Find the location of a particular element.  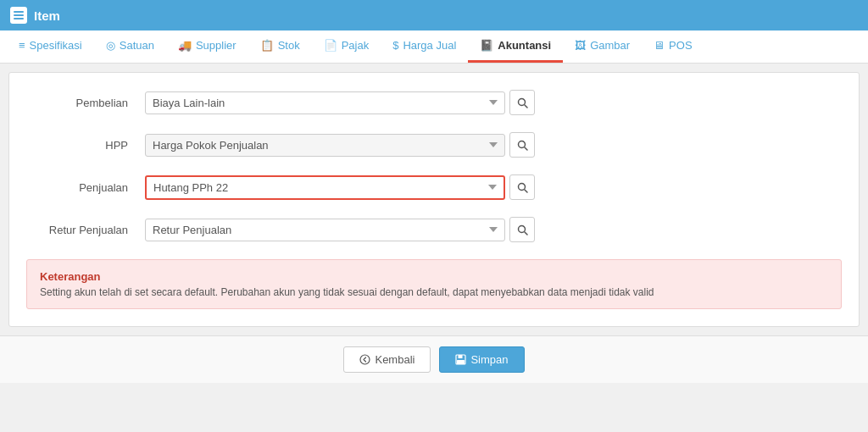

notice-text: Setting akun telah di set secara default… is located at coordinates (434, 292).